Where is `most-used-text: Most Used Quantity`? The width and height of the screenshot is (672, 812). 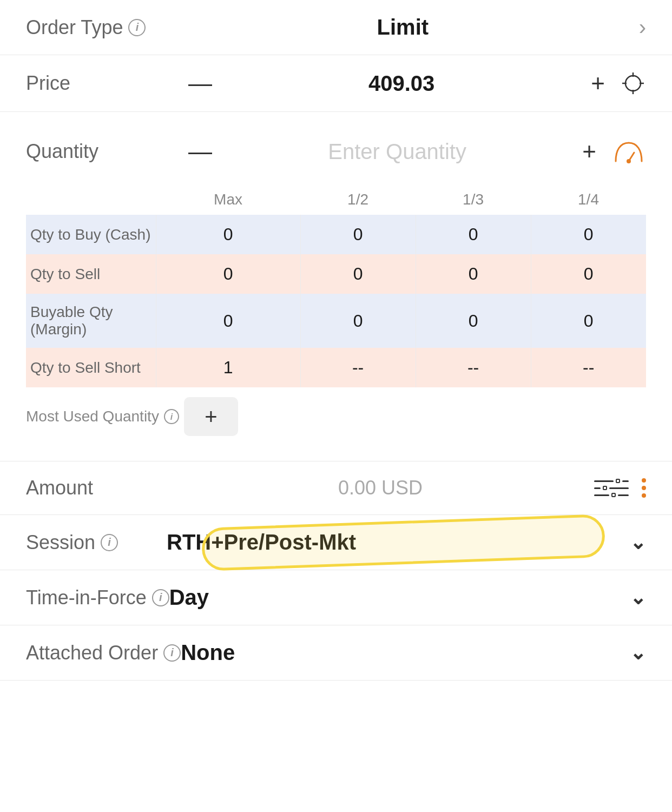
most-used-text: Most Used Quantity is located at coordinates (93, 417).